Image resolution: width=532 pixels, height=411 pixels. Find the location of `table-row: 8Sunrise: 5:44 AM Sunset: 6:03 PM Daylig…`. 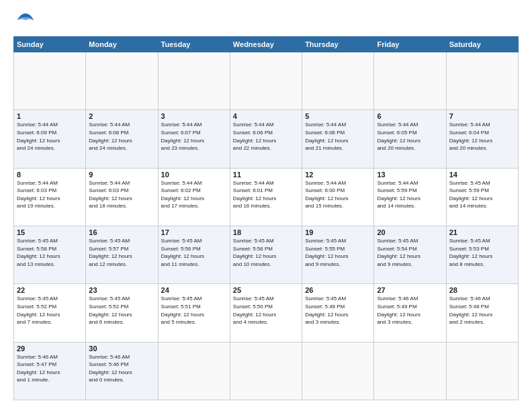

table-row: 8Sunrise: 5:44 AM Sunset: 6:03 PM Daylig… is located at coordinates (50, 197).